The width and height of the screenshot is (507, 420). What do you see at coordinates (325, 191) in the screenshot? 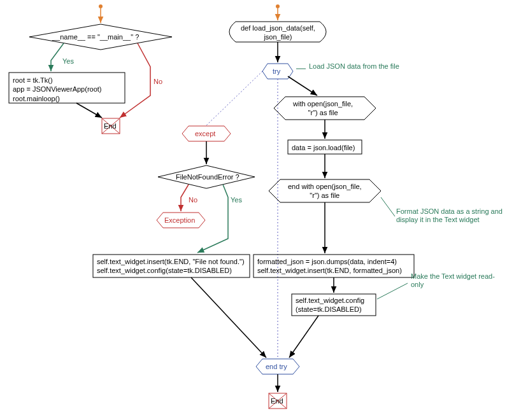
I see `end-with: end with open(json_file, "r") as file` at bounding box center [325, 191].